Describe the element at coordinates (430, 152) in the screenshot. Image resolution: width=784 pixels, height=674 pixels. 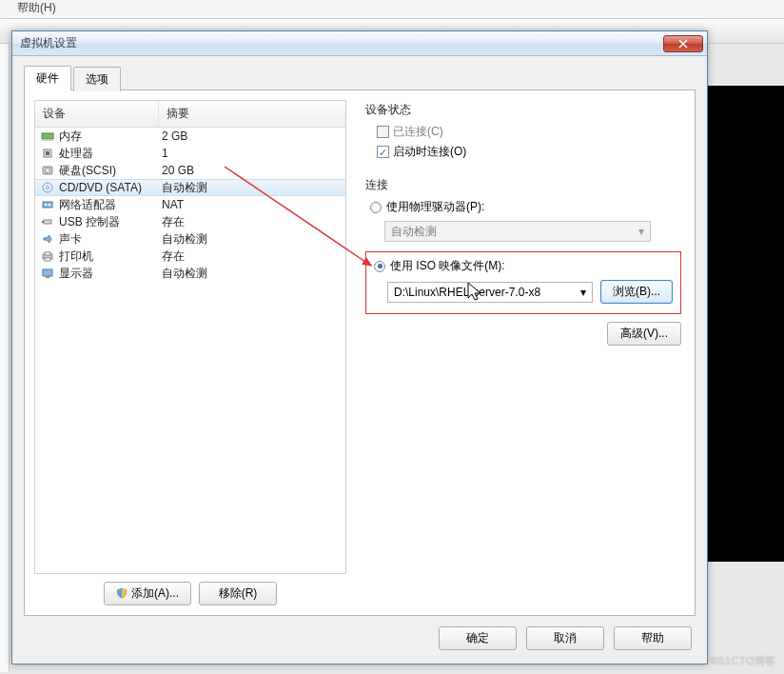
I see `connect-on-power-label: 启动时连接(O)` at that location.